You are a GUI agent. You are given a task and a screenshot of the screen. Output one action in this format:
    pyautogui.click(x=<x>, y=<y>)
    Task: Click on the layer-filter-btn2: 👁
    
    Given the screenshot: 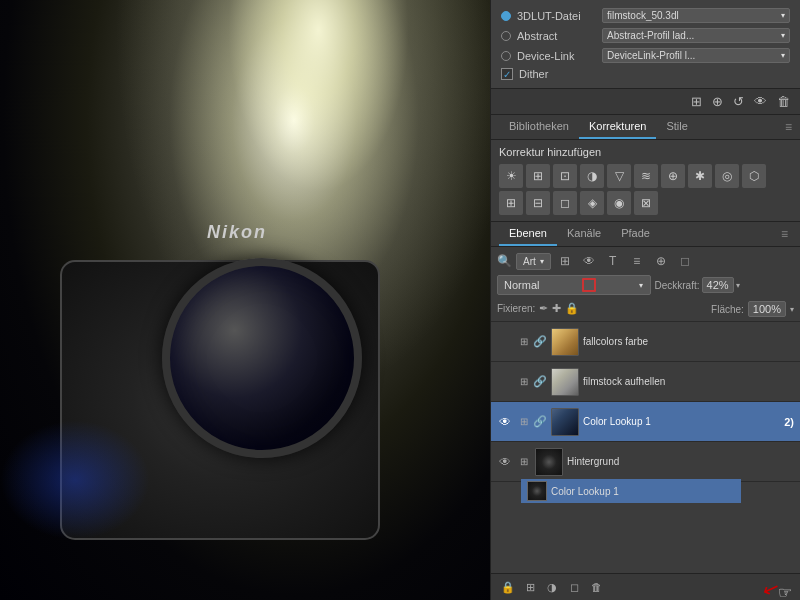 What is the action you would take?
    pyautogui.click(x=589, y=261)
    